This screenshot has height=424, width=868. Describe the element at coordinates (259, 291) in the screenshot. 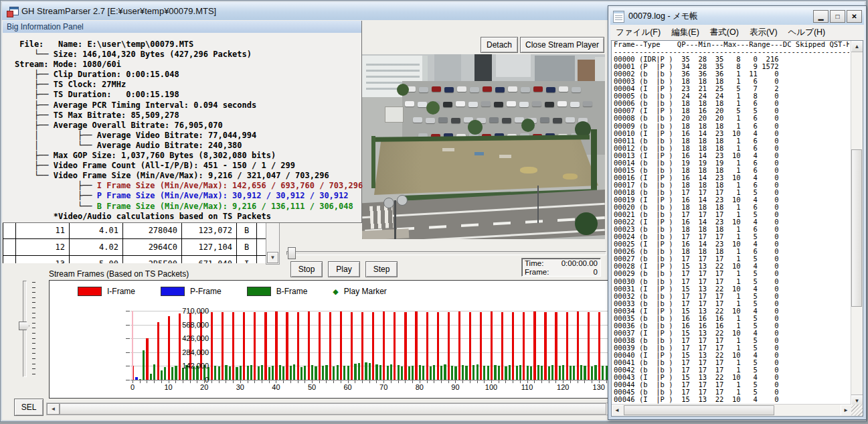

I see `legend-swatch` at that location.